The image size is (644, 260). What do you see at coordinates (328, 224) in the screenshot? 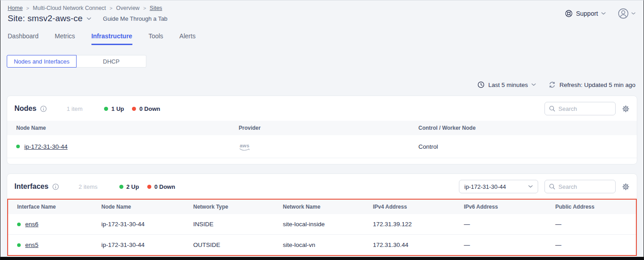
I see `interface-network-name: site-local-inside` at bounding box center [328, 224].